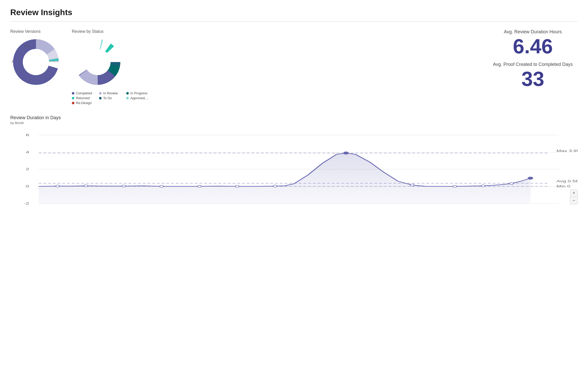  What do you see at coordinates (36, 62) in the screenshot?
I see `review-versions-chart: 3 9 2 1` at bounding box center [36, 62].